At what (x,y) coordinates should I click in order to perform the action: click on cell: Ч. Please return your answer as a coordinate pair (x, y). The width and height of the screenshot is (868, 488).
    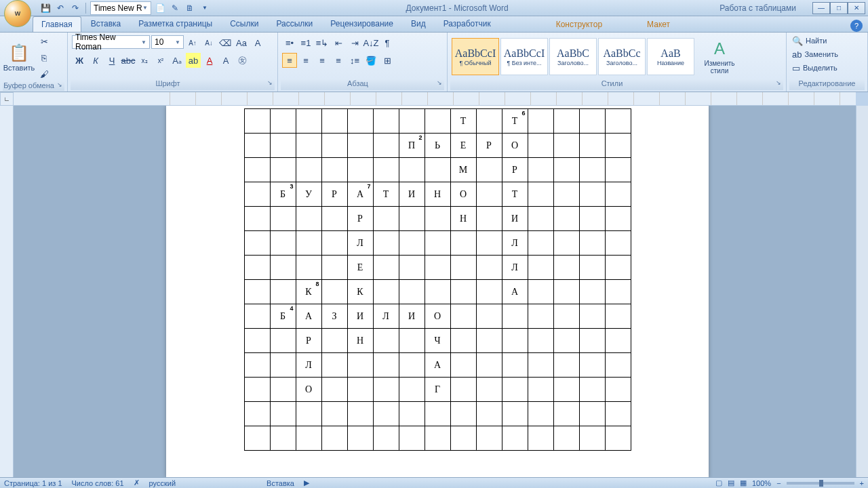
    Looking at the image, I should click on (437, 341).